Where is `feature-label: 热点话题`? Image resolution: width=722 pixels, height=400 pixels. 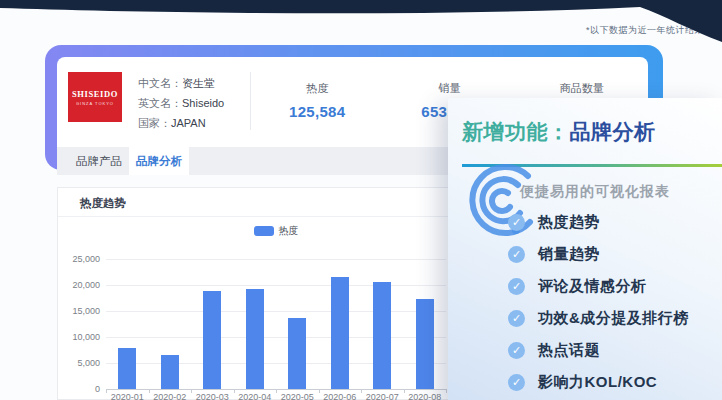
feature-label: 热点话题 is located at coordinates (569, 350).